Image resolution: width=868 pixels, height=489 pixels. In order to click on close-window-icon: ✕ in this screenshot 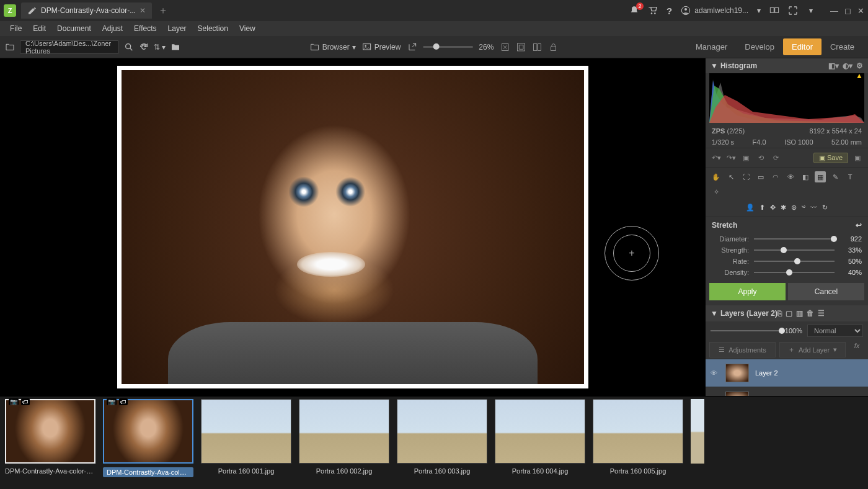, I will do `click(861, 11)`.